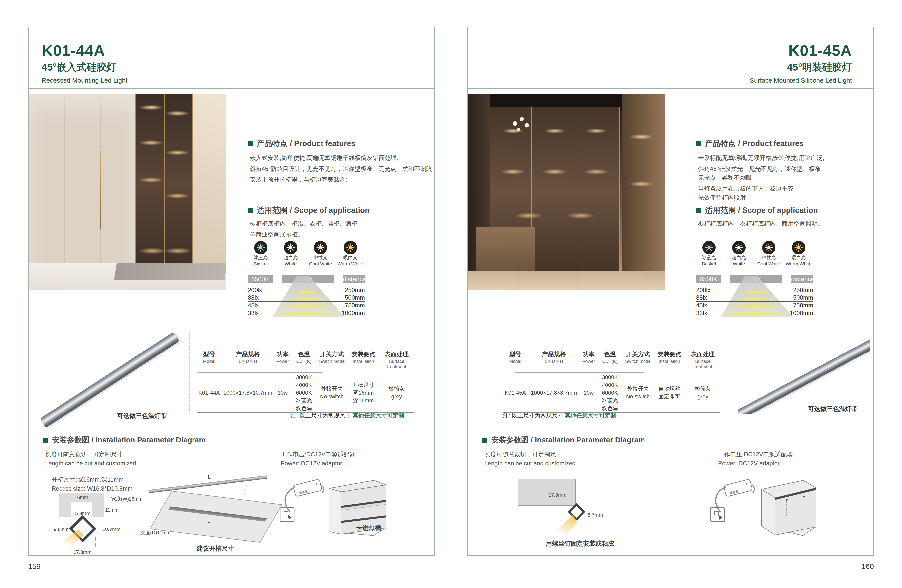 The image size is (902, 588). Describe the element at coordinates (397, 360) in the screenshot. I see `spec-col-header: 表面处理Surface treatment` at that location.